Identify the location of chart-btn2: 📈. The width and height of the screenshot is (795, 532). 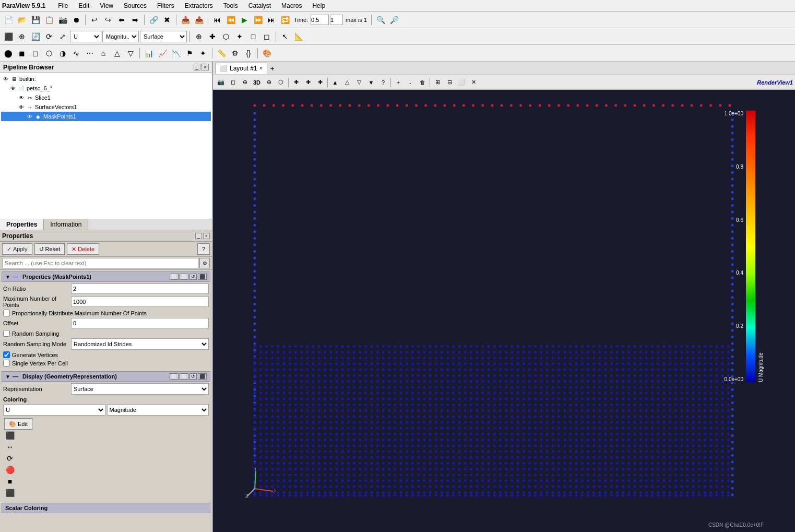
(162, 53).